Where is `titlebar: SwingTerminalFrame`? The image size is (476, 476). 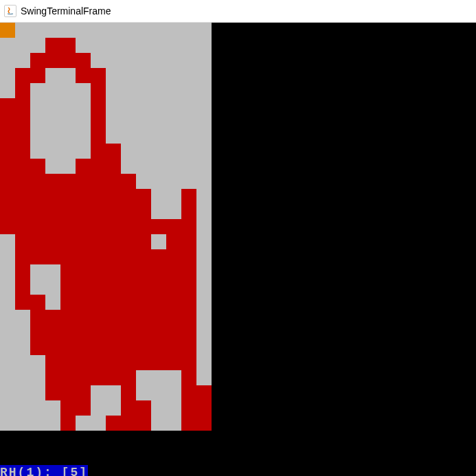
titlebar: SwingTerminalFrame is located at coordinates (238, 11).